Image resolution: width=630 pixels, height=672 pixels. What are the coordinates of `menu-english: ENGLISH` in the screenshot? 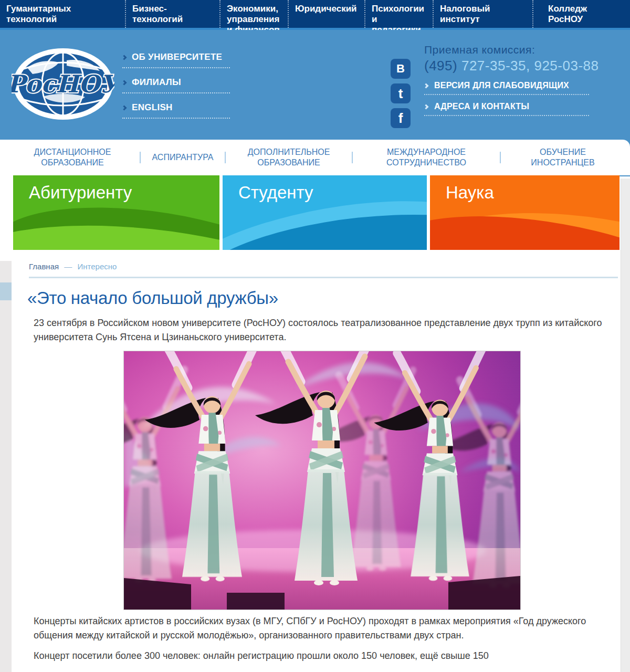 It's located at (176, 110).